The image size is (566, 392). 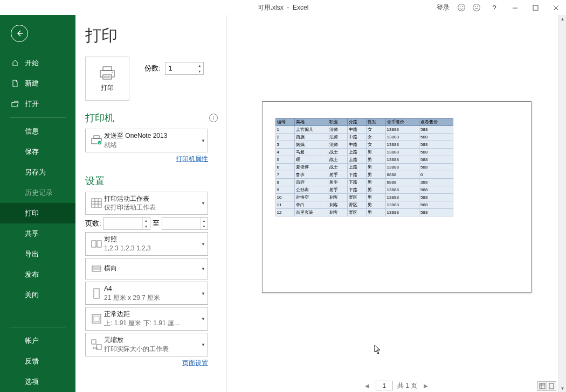 I want to click on page-setup-link: 页面设置, so click(x=147, y=363).